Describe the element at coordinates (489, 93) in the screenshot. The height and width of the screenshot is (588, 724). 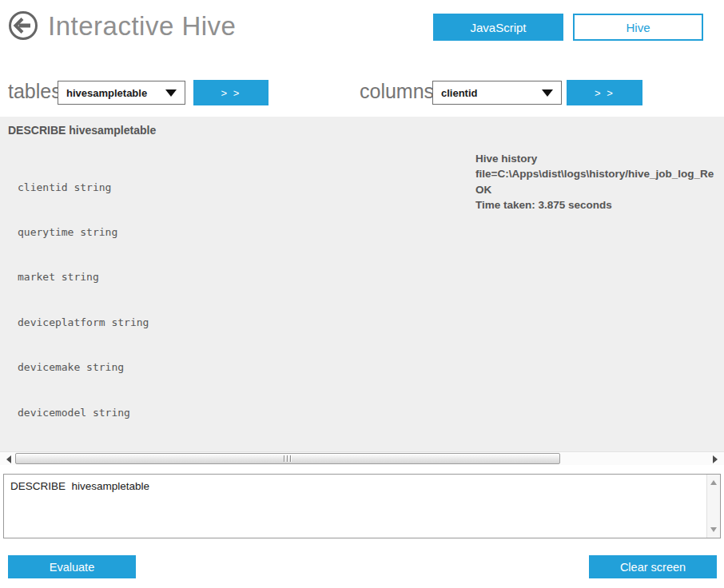
I see `columns-dropdown-value: clientid` at that location.